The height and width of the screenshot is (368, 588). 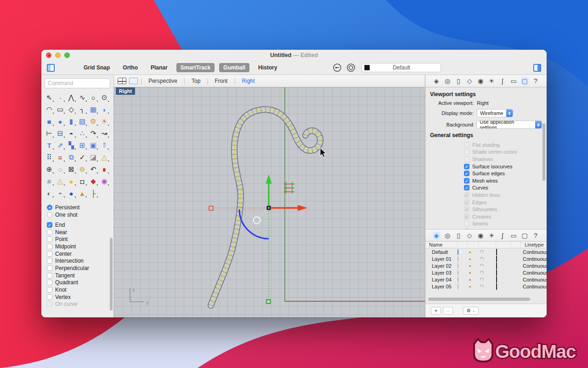 I want to click on document-icon: ▯, so click(x=458, y=236).